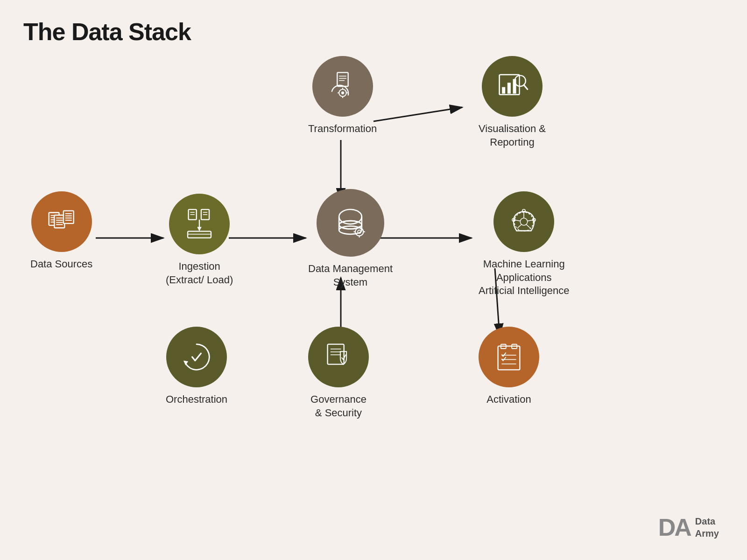 This screenshot has width=747, height=560. Describe the element at coordinates (199, 240) in the screenshot. I see `node-ingestion: Ingestion (Extract/ Load)` at that location.